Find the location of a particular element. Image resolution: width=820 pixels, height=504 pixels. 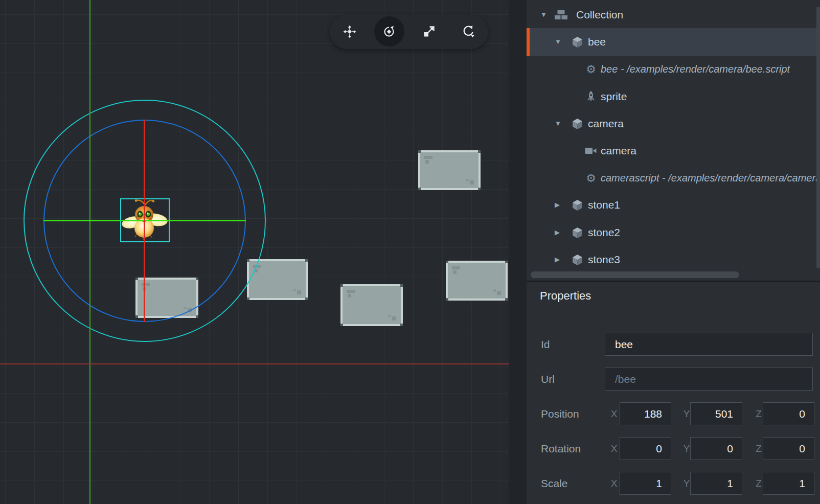

scale-x-input is located at coordinates (645, 484).